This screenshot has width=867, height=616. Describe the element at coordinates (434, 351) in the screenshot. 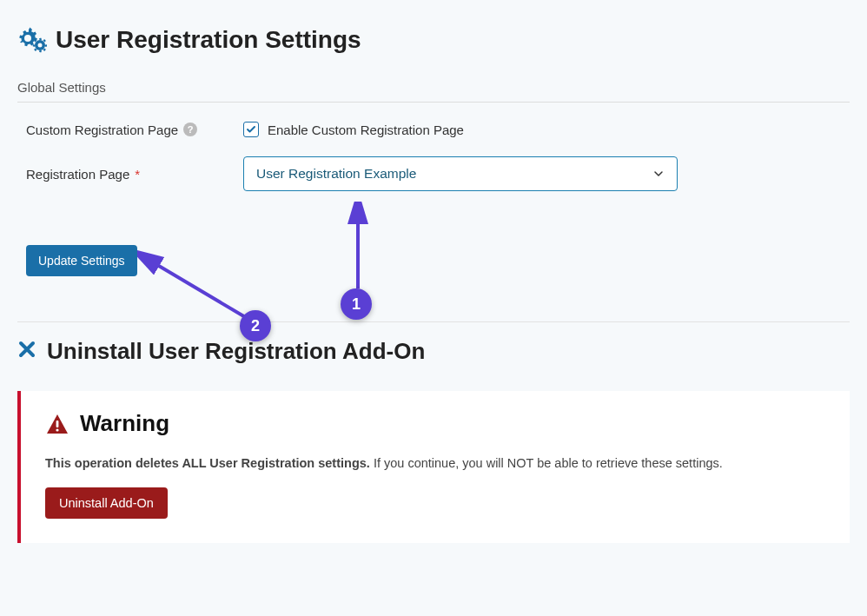

I see `uninstall-title-row: Uninstall User Registration Add-On` at that location.